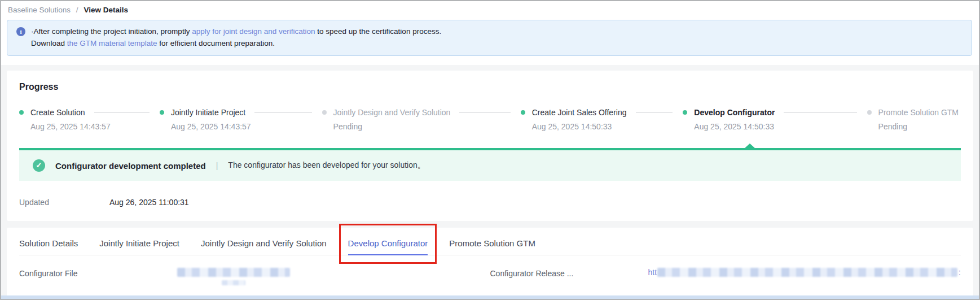 Image resolution: width=980 pixels, height=300 pixels. I want to click on breadcrumb-current: View Details, so click(106, 10).